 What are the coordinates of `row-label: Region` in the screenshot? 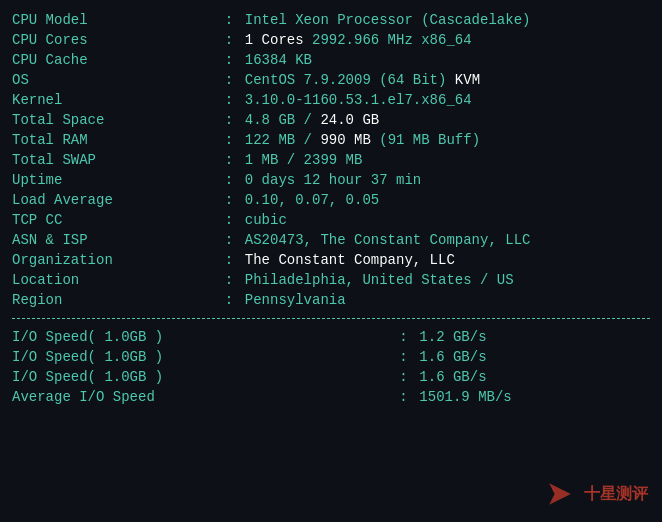 It's located at (118, 300).